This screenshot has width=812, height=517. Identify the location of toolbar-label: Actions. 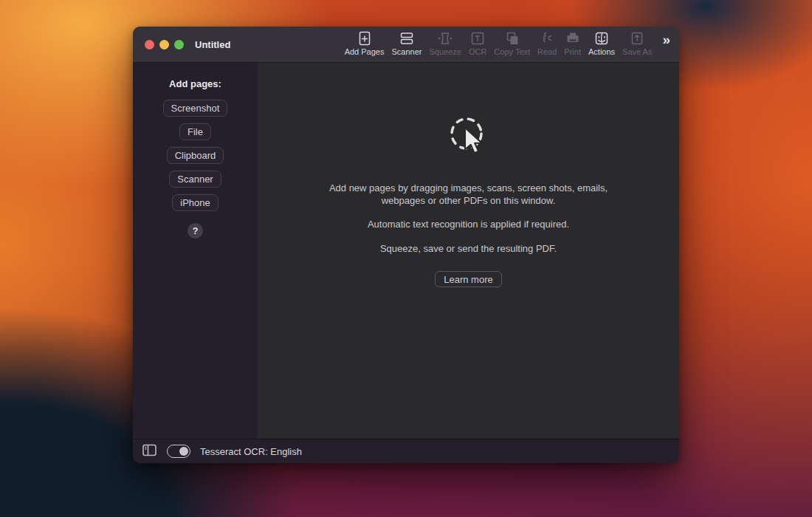
(602, 52).